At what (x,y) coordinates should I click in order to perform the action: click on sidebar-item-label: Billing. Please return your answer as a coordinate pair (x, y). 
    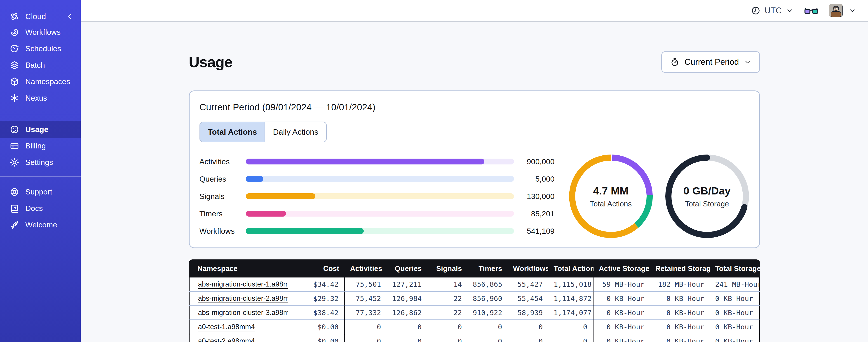
    Looking at the image, I should click on (36, 146).